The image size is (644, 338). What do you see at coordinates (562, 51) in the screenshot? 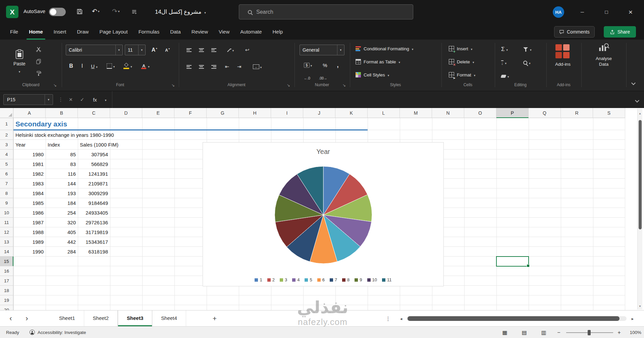
I see `add-ins-icon` at bounding box center [562, 51].